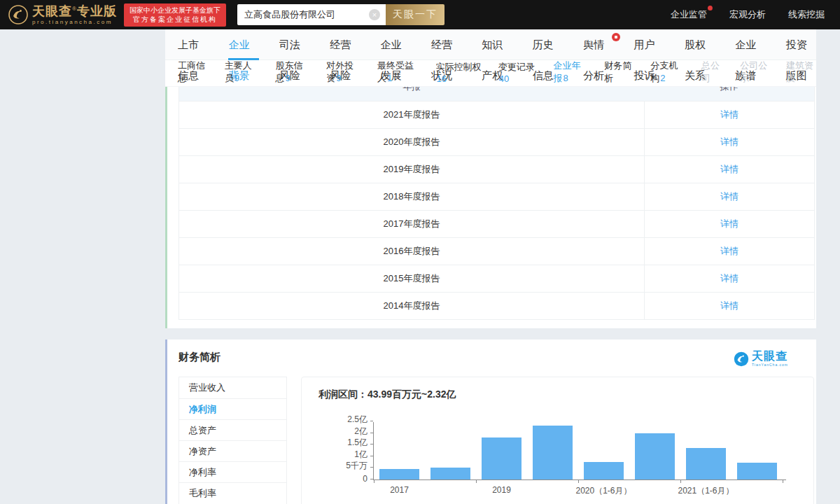 This screenshot has width=840, height=504. I want to click on tab-operating-status: 经营状况, so click(447, 45).